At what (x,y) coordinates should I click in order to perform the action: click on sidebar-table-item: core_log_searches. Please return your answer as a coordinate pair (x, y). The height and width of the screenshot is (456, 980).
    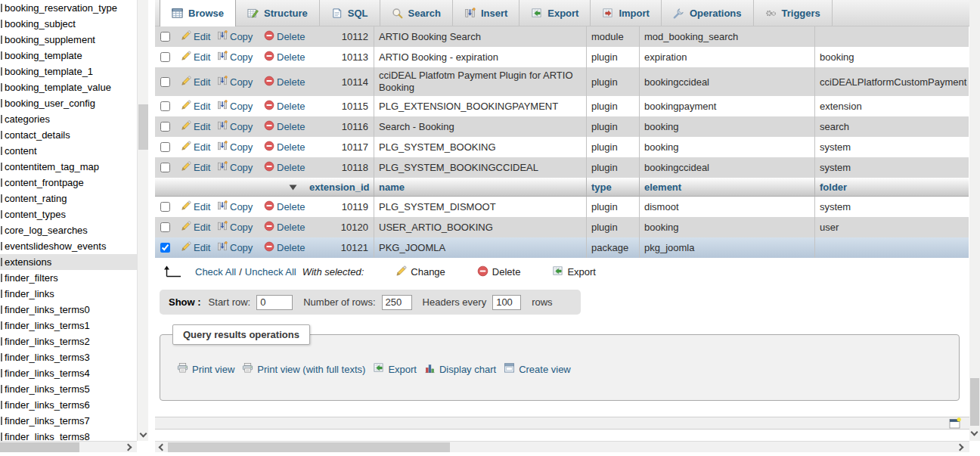
    Looking at the image, I should click on (68, 230).